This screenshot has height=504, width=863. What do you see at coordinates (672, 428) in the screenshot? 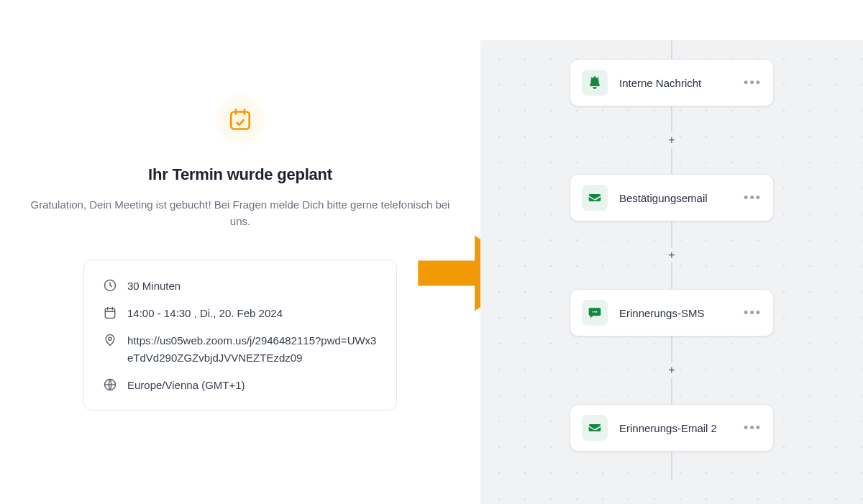
I see `workflow-step: Erinnerungs-Email 2 •••` at bounding box center [672, 428].